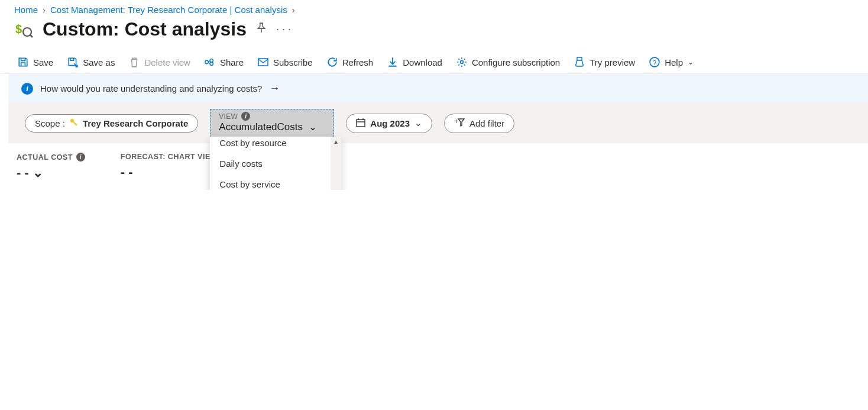 This screenshot has height=410, width=868. What do you see at coordinates (111, 123) in the screenshot?
I see `scope-pill: Scope : Trey Research Corporate` at bounding box center [111, 123].